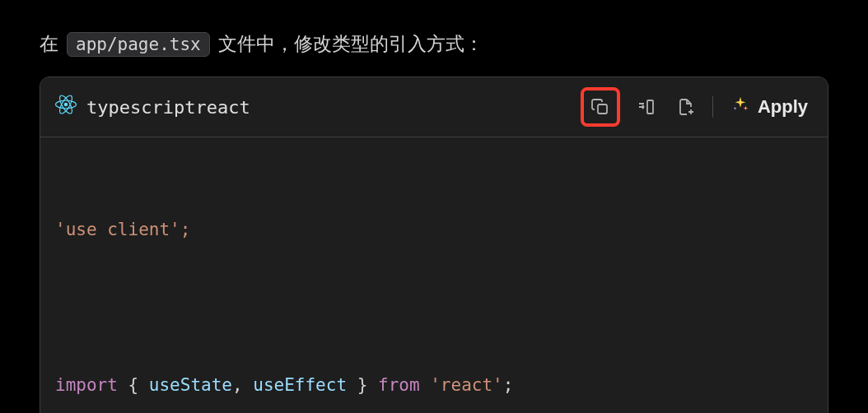 Image resolution: width=868 pixels, height=413 pixels. I want to click on sparkle-icon, so click(740, 107).